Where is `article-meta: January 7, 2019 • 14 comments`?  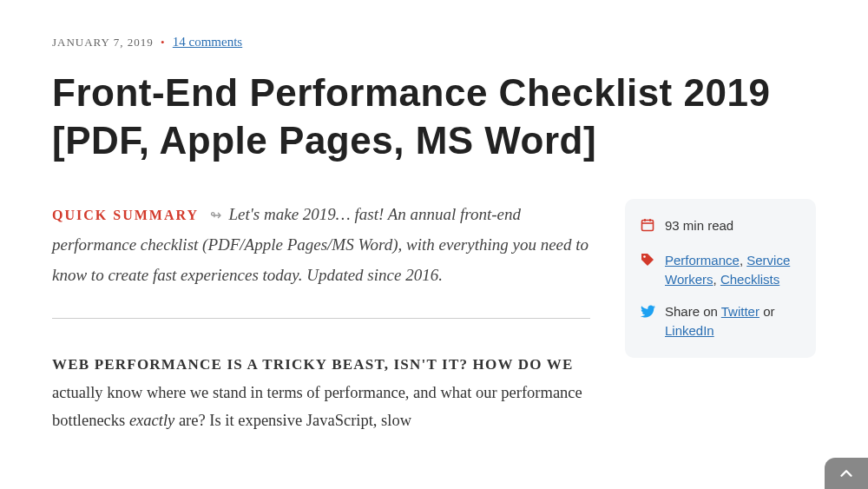 article-meta: January 7, 2019 • 14 comments is located at coordinates (434, 42).